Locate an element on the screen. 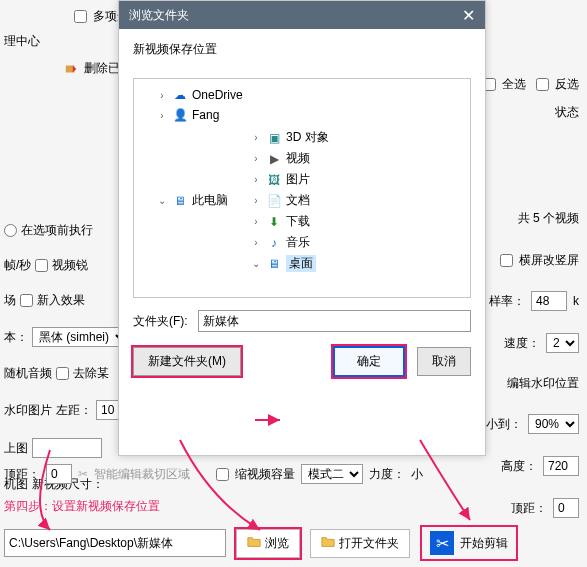 This screenshot has width=587, height=567. document-icon: 📄 is located at coordinates (274, 201).